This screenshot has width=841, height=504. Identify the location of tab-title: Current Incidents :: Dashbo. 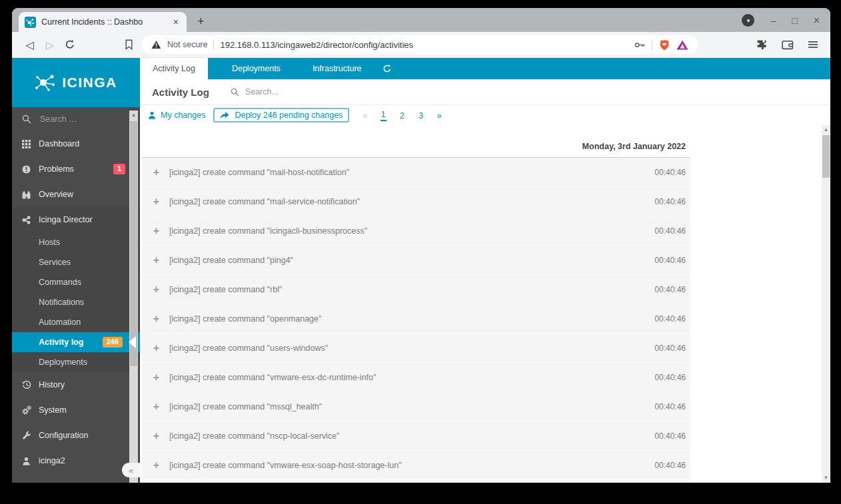
(104, 22).